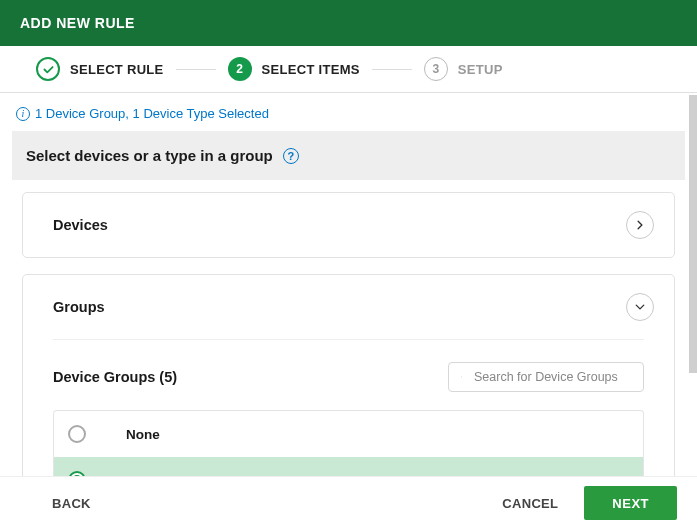 The width and height of the screenshot is (697, 529). I want to click on next-button: NEXT, so click(630, 503).